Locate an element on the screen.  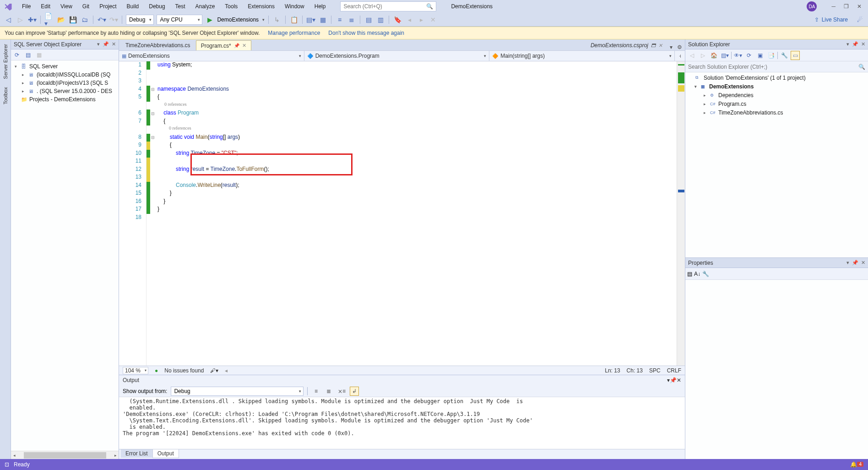
run-target-label: DemoExtensions is located at coordinates (238, 20).